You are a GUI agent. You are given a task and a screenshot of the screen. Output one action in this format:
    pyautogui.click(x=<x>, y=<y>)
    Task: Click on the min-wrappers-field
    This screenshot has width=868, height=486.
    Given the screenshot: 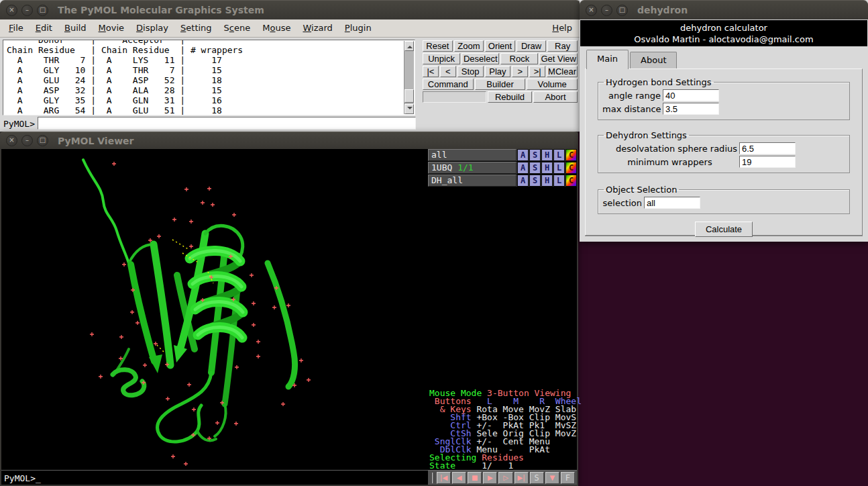 What is the action you would take?
    pyautogui.click(x=767, y=162)
    